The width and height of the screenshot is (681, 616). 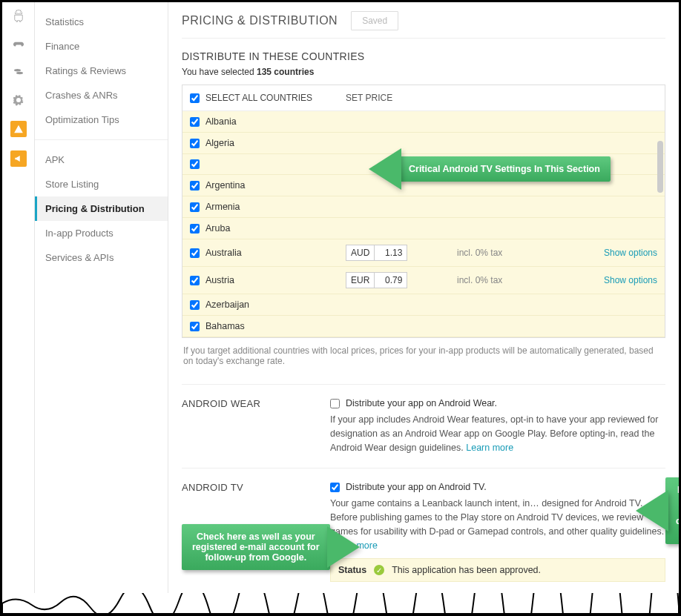 I want to click on pricing-note: If you target additional countries with …, so click(x=424, y=356).